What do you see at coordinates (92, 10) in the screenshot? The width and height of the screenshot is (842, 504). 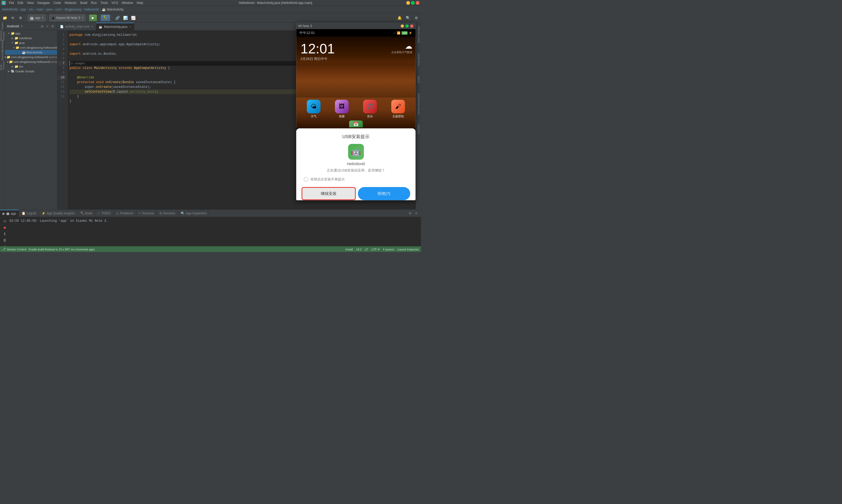 I see `breadcrumb-helloworld2: helloworld` at bounding box center [92, 10].